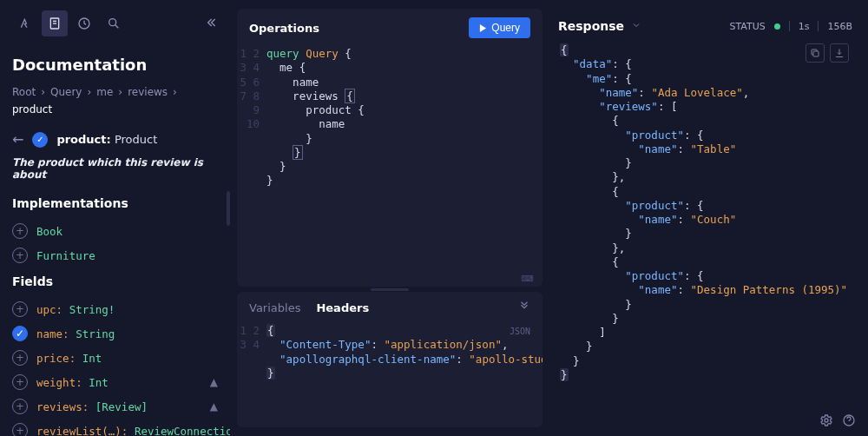 The image size is (868, 436). I want to click on headers-editor: JSON 1 2 3 4 { "Content-Type": "applicat…, so click(390, 375).